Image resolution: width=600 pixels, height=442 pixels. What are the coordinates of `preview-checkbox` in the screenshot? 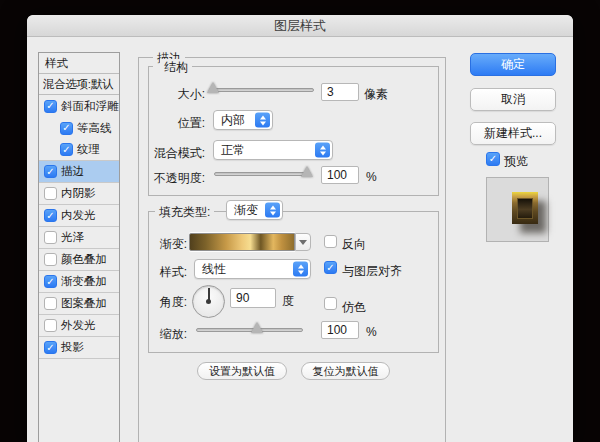 It's located at (493, 159).